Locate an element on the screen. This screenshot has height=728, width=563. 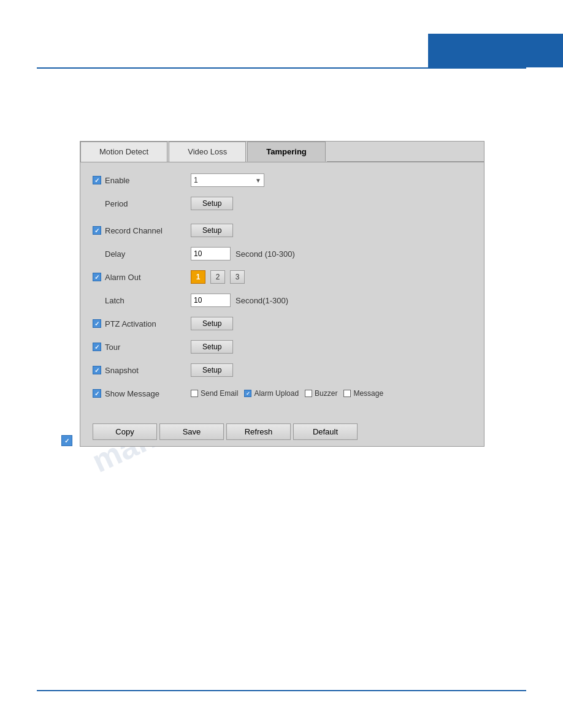
tour-setup-button: Setup is located at coordinates (212, 347).